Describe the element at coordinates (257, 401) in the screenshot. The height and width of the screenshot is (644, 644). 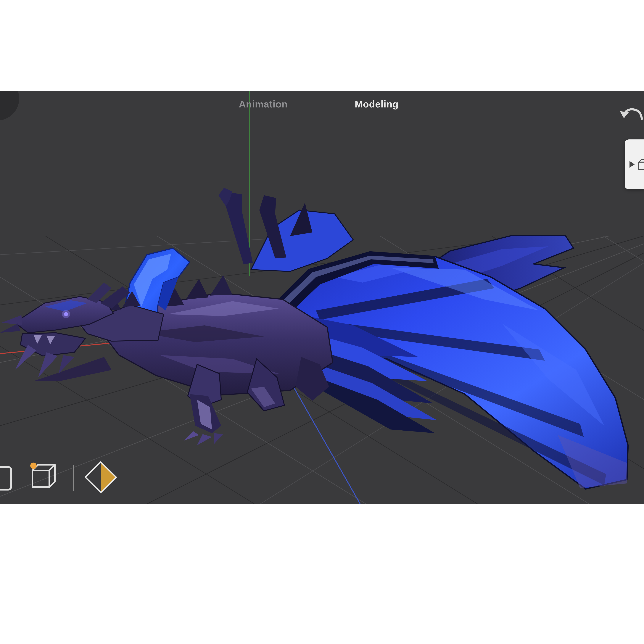
I see `dragon-legs` at that location.